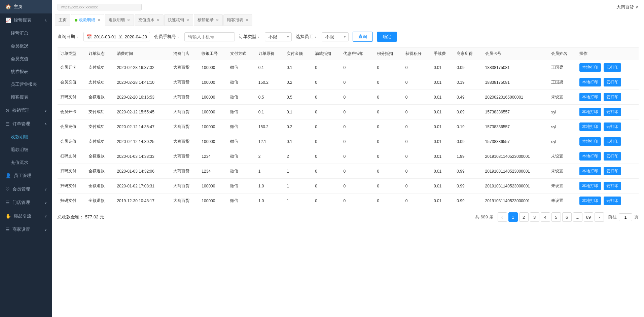 This screenshot has width=644, height=317. Describe the element at coordinates (238, 20) in the screenshot. I see `tab-customer-report: 顾客报表 ✕` at that location.